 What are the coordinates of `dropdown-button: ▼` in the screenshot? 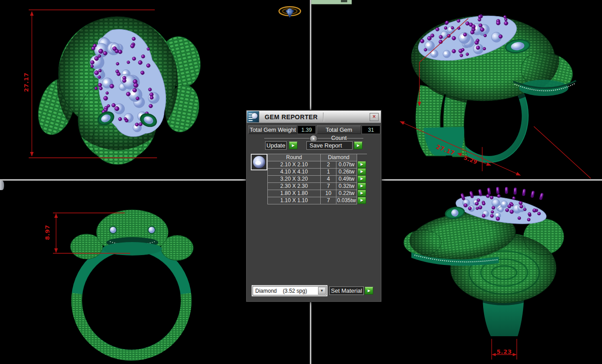 It's located at (322, 290).